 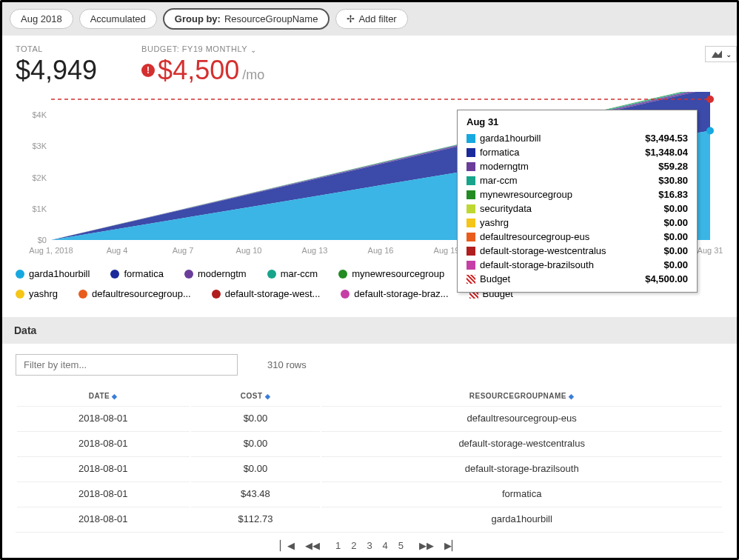 What do you see at coordinates (471, 279) in the screenshot?
I see `budget-swatch-icon` at bounding box center [471, 279].